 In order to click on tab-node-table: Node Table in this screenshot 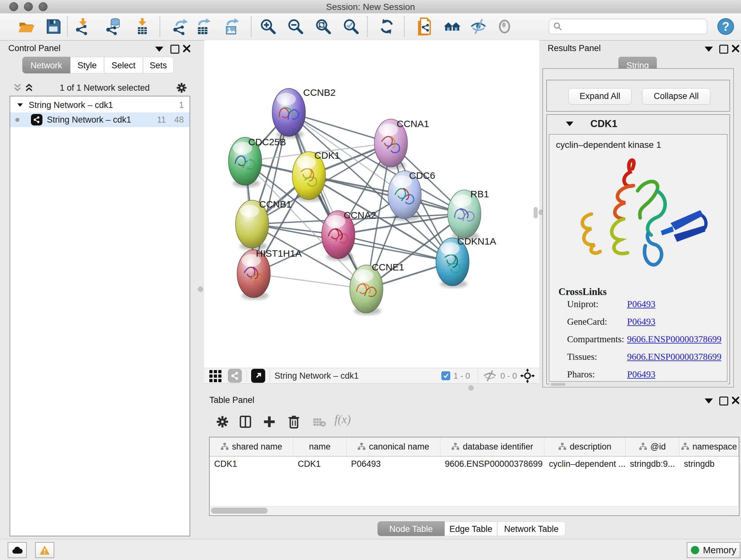, I will do `click(411, 529)`.